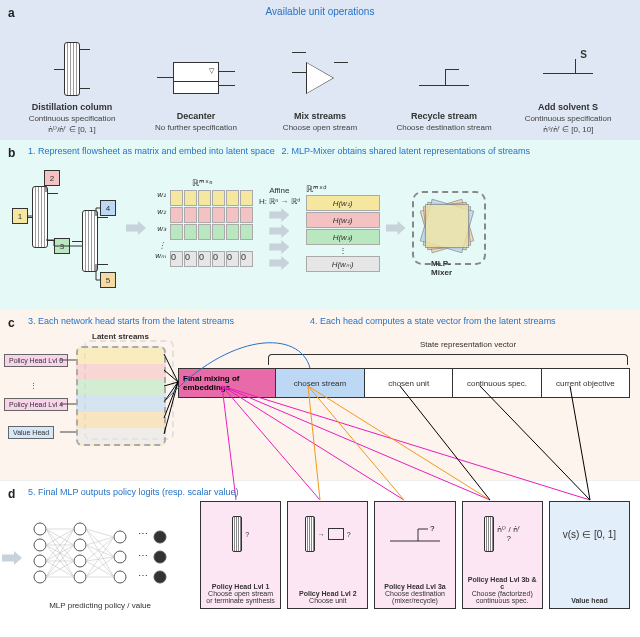 The height and width of the screenshot is (637, 640). What do you see at coordinates (409, 383) in the screenshot?
I see `cell-chosen-unit: chosen unit` at bounding box center [409, 383].